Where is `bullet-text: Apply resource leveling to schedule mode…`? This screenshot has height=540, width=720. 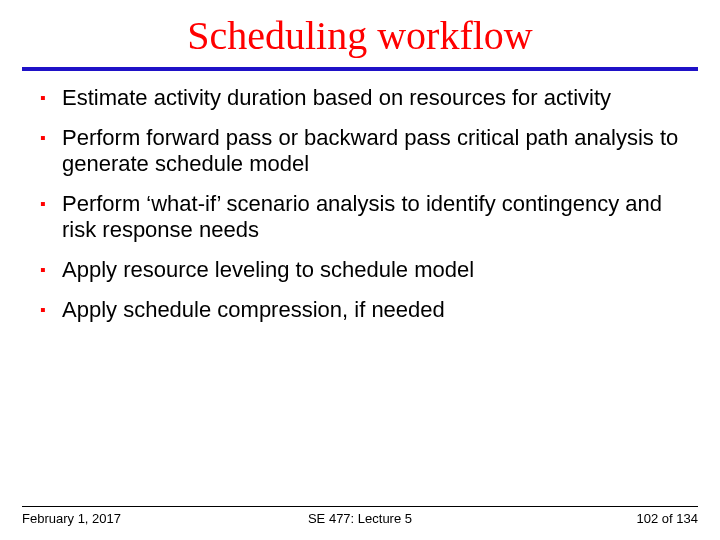
bullet-text: Apply resource leveling to schedule mode… is located at coordinates (268, 270).